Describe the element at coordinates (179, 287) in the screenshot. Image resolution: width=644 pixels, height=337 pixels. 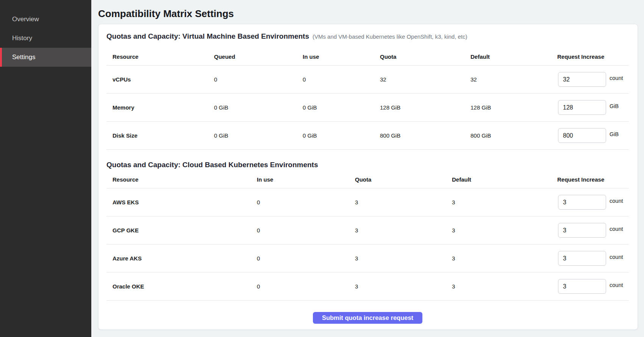
I see `resource-name: Oracle OKE` at that location.